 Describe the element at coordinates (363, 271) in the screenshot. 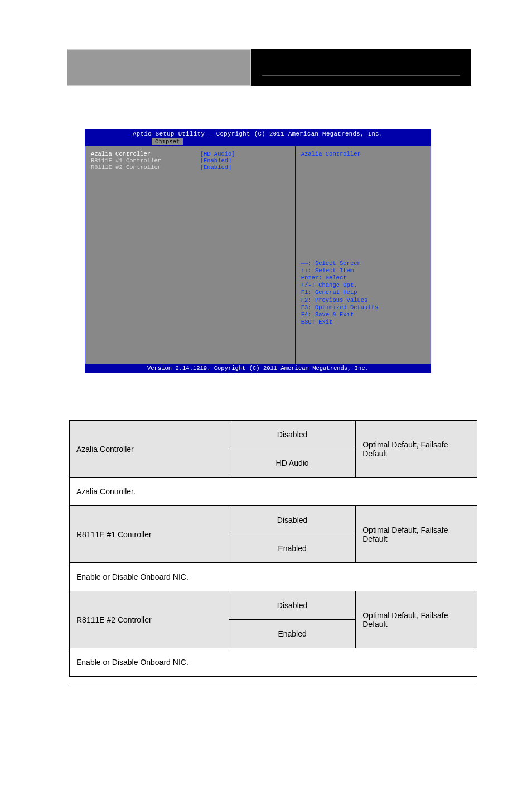

I see `bios-key-line: ↑↓: Select Item` at that location.